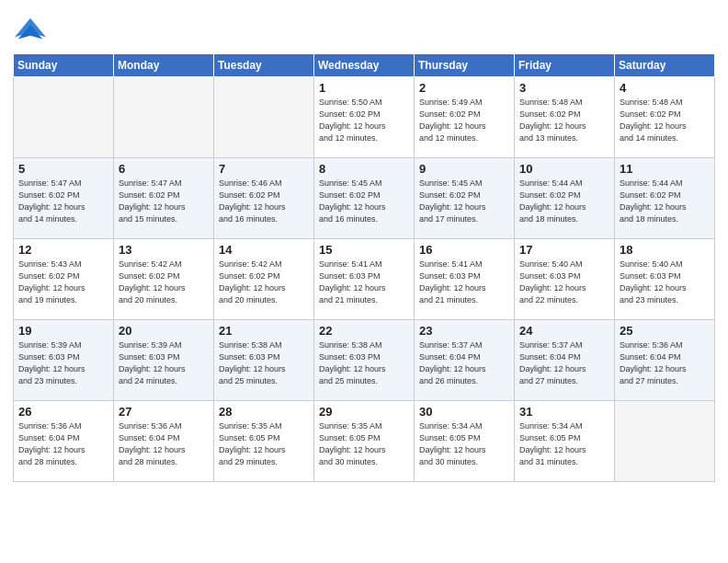 The image size is (728, 563). I want to click on day-number: 19, so click(63, 331).